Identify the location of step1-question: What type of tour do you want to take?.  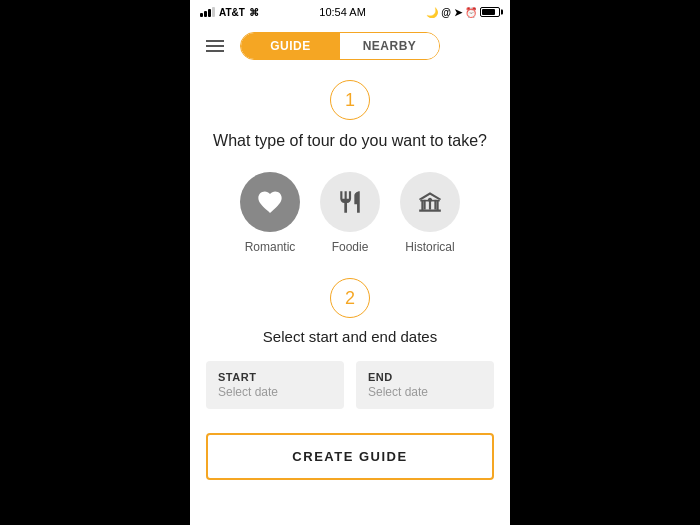
(350, 141).